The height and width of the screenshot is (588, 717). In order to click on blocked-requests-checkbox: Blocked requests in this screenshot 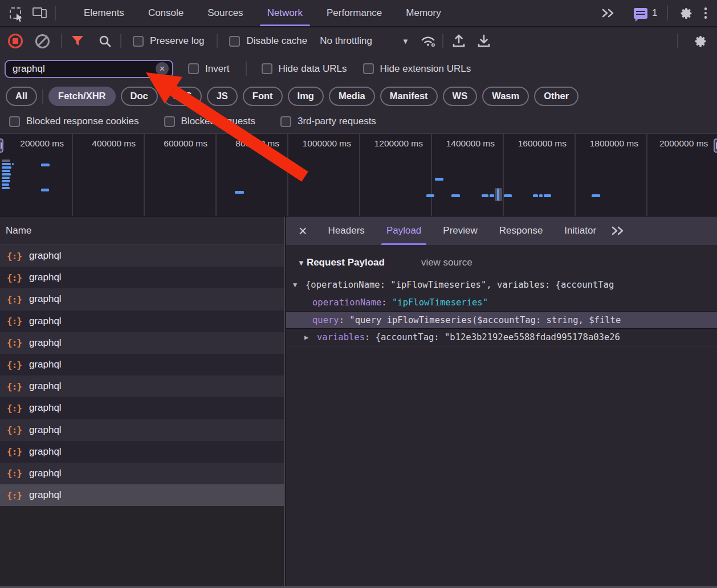, I will do `click(210, 121)`.